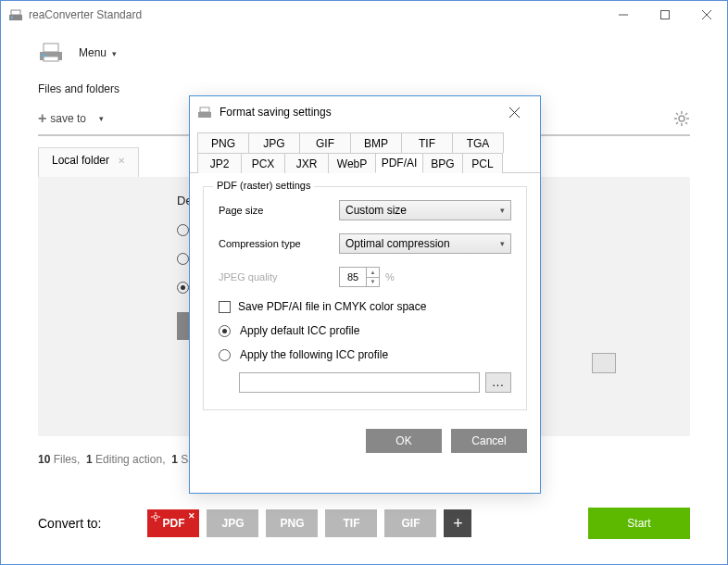 The image size is (728, 565). What do you see at coordinates (364, 15) in the screenshot?
I see `window-titlebar: reaConverter Standard` at bounding box center [364, 15].